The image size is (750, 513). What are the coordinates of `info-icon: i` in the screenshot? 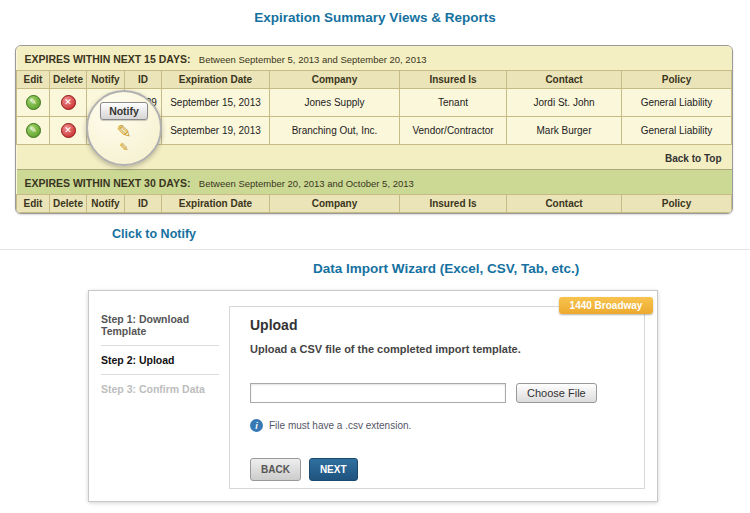 It's located at (256, 426).